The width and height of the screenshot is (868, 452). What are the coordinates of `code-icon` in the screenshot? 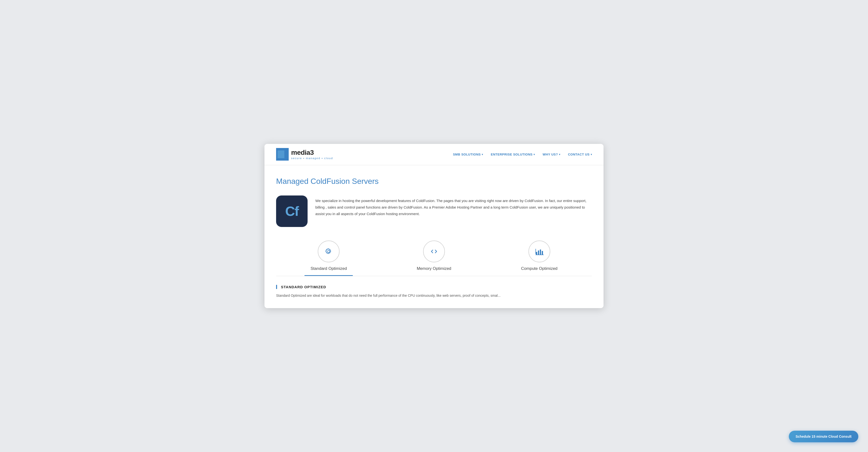 It's located at (434, 251).